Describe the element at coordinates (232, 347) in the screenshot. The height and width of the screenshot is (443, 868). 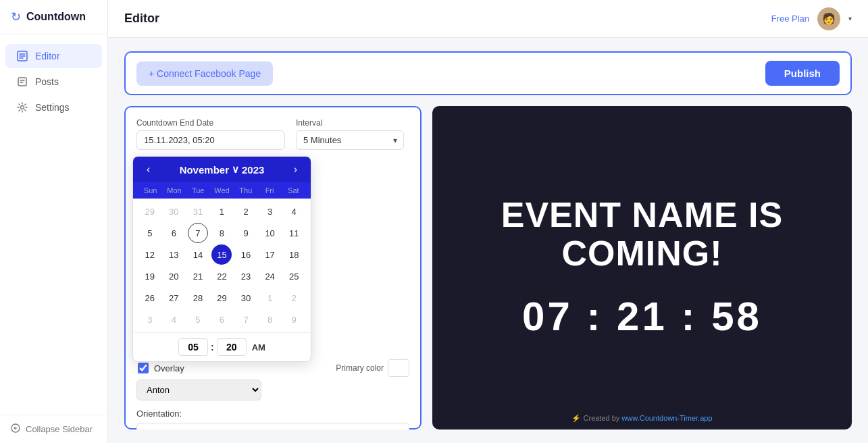
I see `time-minute-input` at that location.